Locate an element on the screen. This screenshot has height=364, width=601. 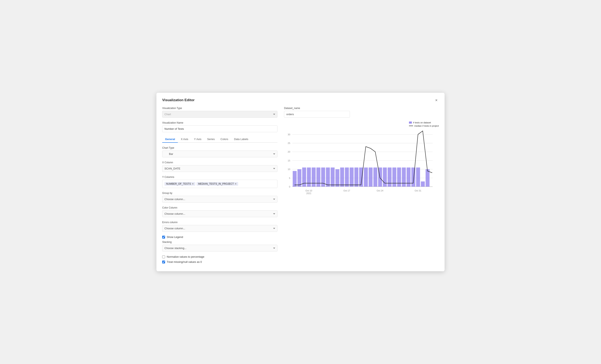
svg-text: 25 is located at coordinates (289, 143).